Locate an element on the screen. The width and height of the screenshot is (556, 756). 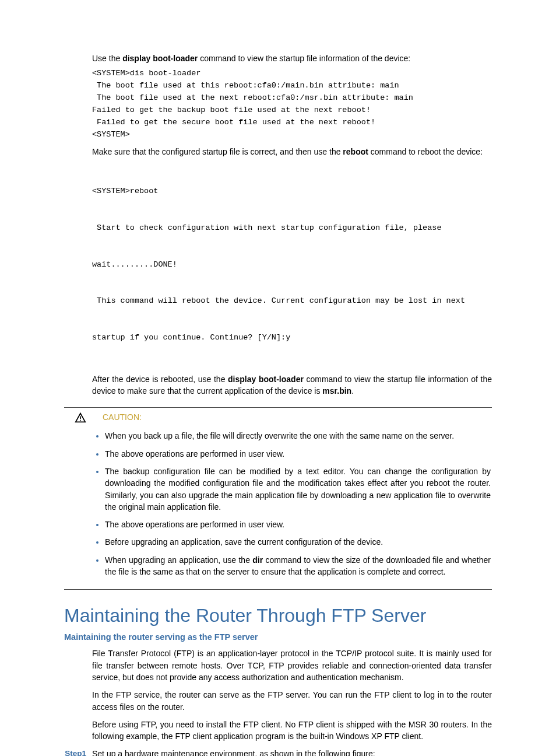
intro-paragraph-3: After the device is rebooted, use the di… is located at coordinates (278, 385).